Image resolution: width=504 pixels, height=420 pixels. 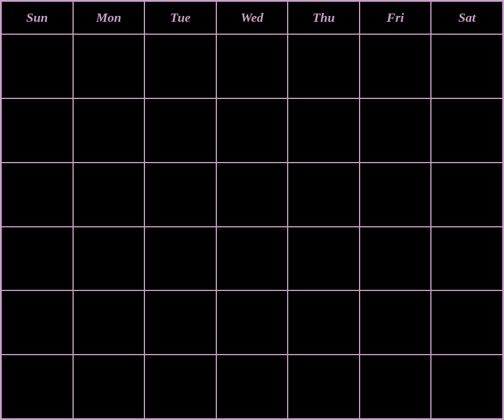 I want to click on header-wed: Wed, so click(x=252, y=18).